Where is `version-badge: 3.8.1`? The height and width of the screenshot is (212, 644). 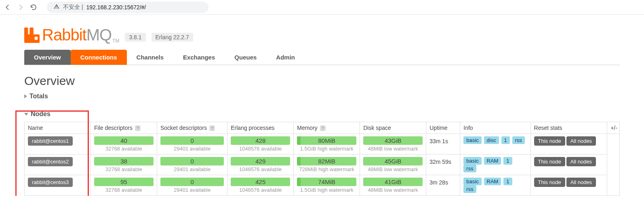
version-badge: 3.8.1 is located at coordinates (135, 37).